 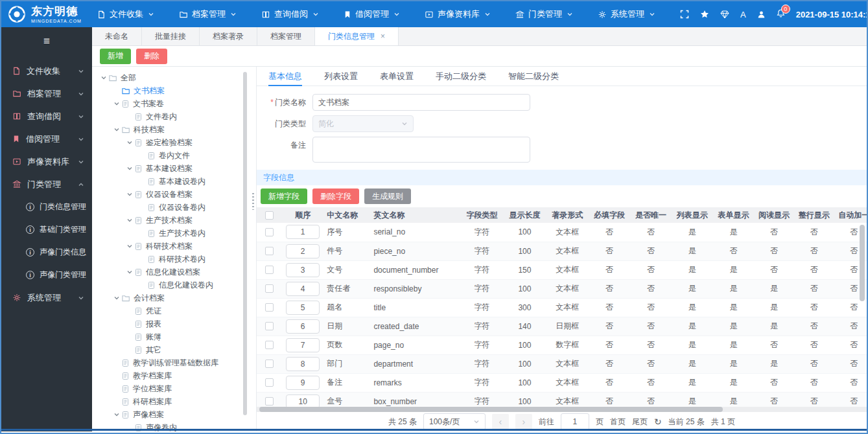 I want to click on tree-node-22: 其它, so click(x=170, y=350).